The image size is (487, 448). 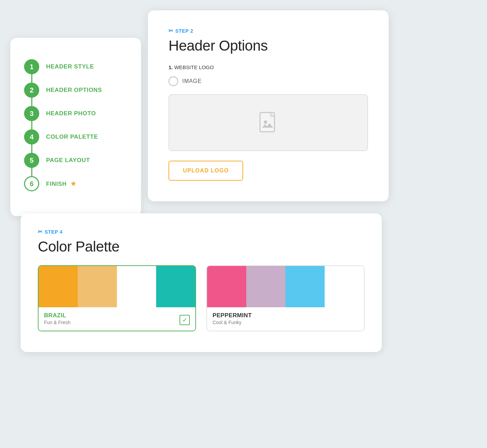 I want to click on star-icon: ★, so click(x=74, y=184).